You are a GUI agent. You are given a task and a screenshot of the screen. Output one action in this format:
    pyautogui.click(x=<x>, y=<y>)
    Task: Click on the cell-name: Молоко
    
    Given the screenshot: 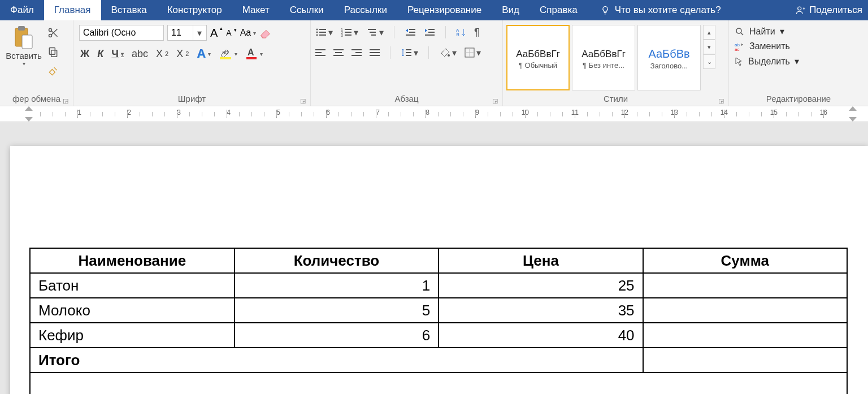 What is the action you would take?
    pyautogui.click(x=132, y=310)
    